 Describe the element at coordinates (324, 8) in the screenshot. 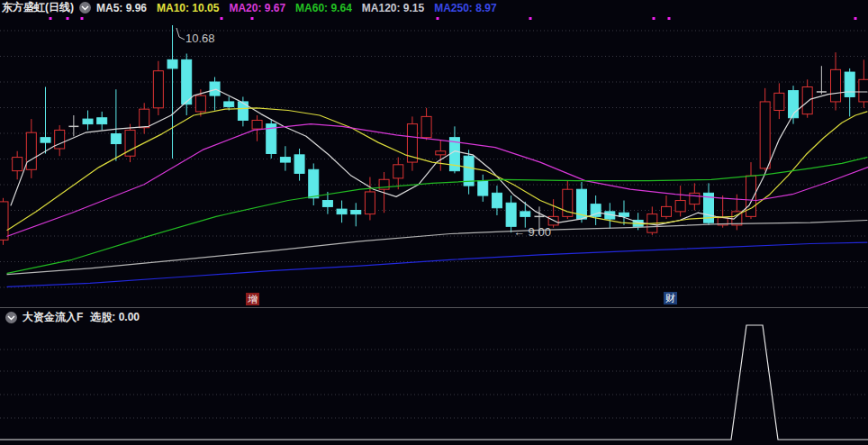

I see `ma-legend-item-ma60: MA60: 9.64` at that location.